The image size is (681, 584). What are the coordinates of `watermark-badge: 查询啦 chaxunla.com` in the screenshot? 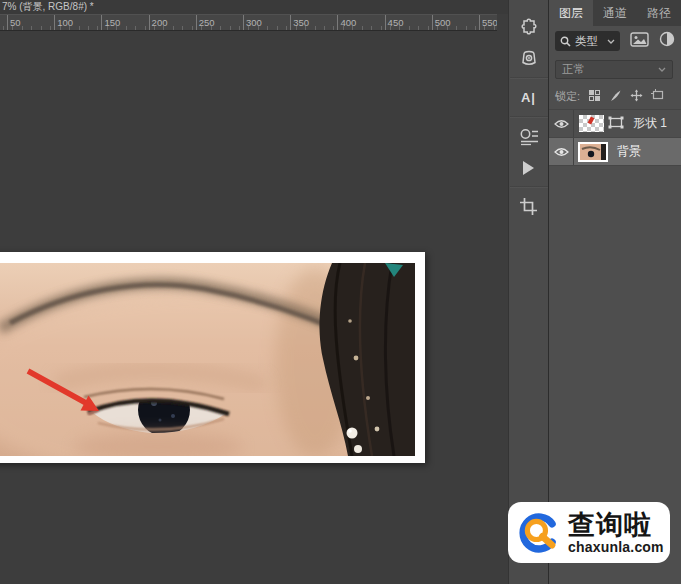 It's located at (589, 532).